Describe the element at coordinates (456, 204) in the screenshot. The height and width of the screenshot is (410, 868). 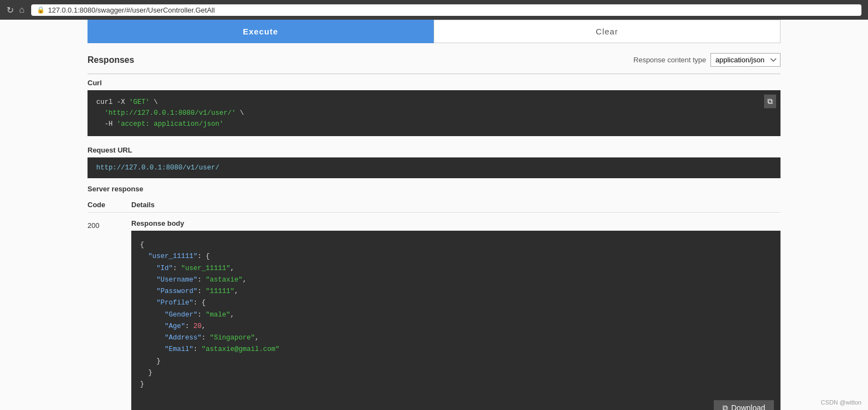
I see `details-column-header: Details` at that location.